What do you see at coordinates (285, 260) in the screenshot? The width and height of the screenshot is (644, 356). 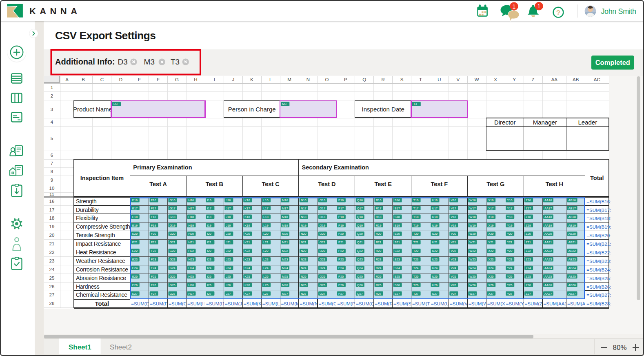 I see `svg-text: M23` at bounding box center [285, 260].